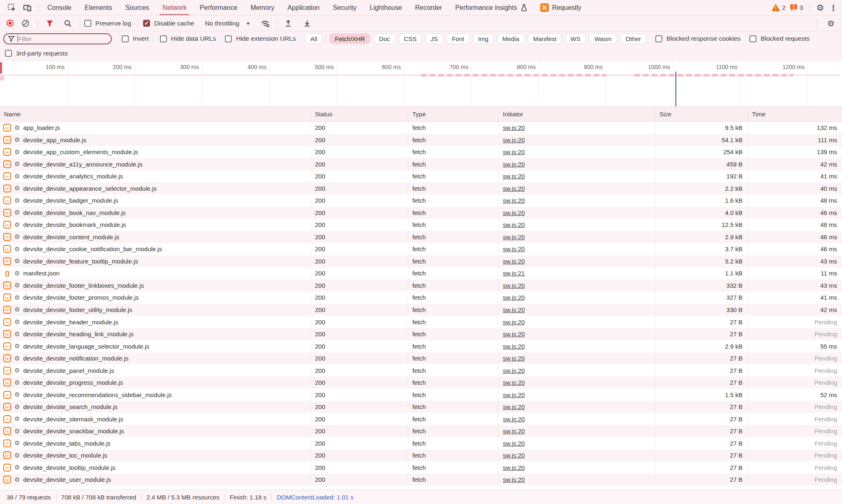 Image resolution: width=842 pixels, height=504 pixels. Describe the element at coordinates (421, 201) in the screenshot. I see `table-row: ‹›⚙devsite_devsite_badger_module.js200fe…` at that location.